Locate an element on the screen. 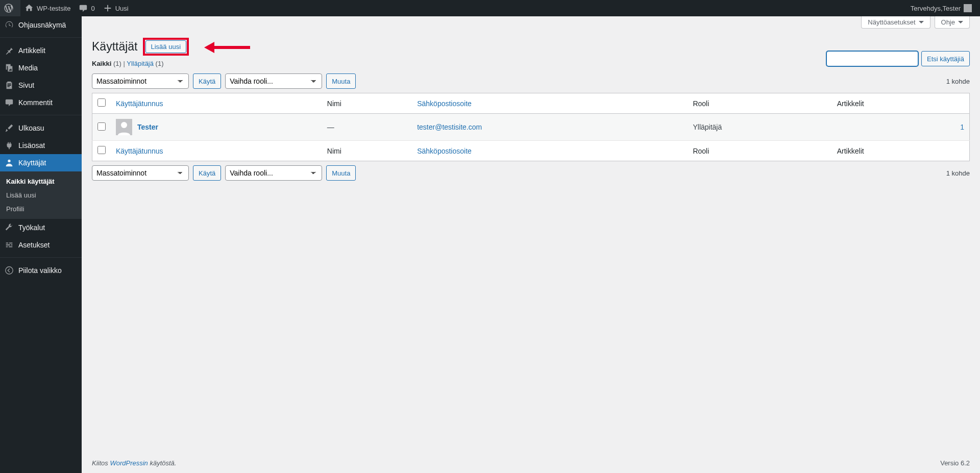 This screenshot has height=473, width=980. submenu-add-new: Lisää uusi is located at coordinates (41, 195).